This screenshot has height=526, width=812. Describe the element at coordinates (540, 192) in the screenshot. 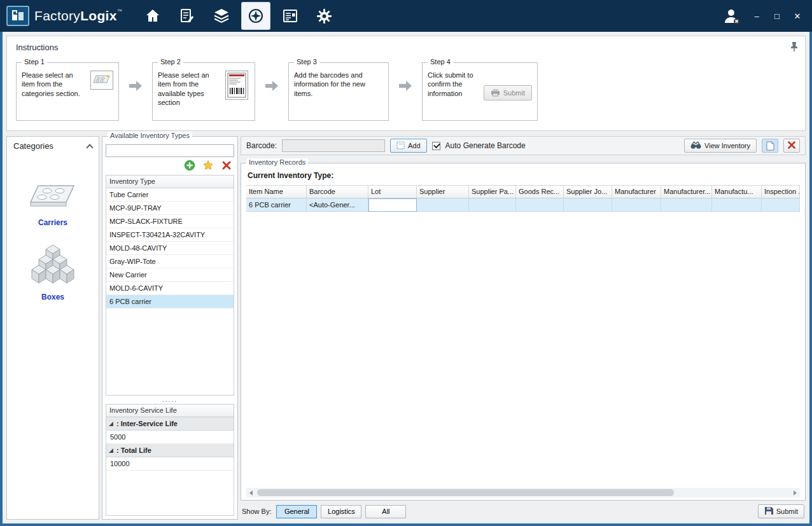

I see `grid-column-header: Goods Rec...` at that location.